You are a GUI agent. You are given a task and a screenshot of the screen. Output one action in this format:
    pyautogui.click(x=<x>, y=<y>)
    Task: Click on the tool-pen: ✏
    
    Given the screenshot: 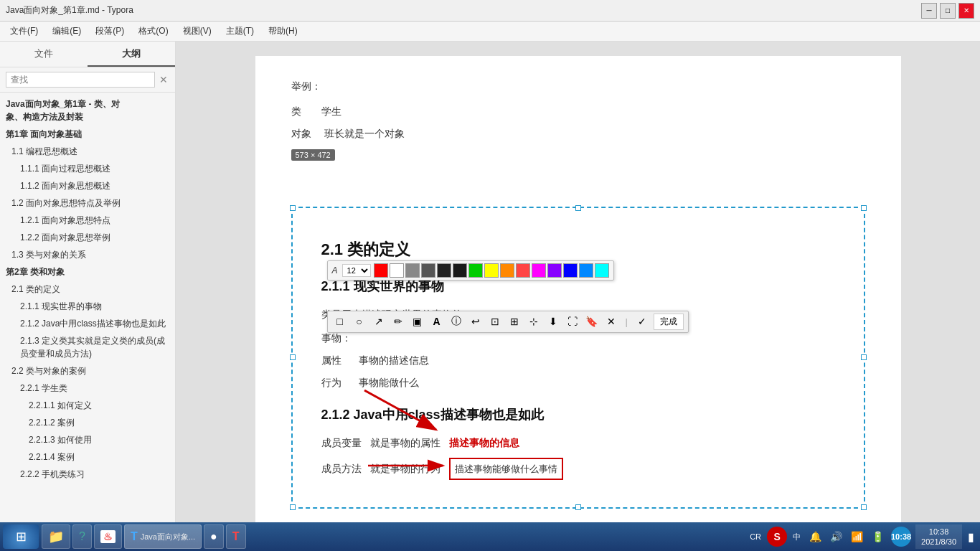 What is the action you would take?
    pyautogui.click(x=398, y=321)
    